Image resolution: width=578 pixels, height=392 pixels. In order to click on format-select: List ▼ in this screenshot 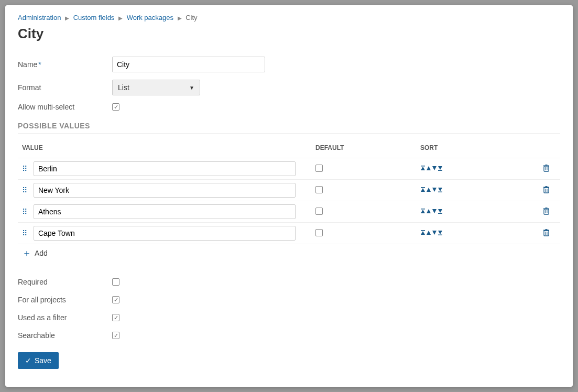, I will do `click(156, 88)`.